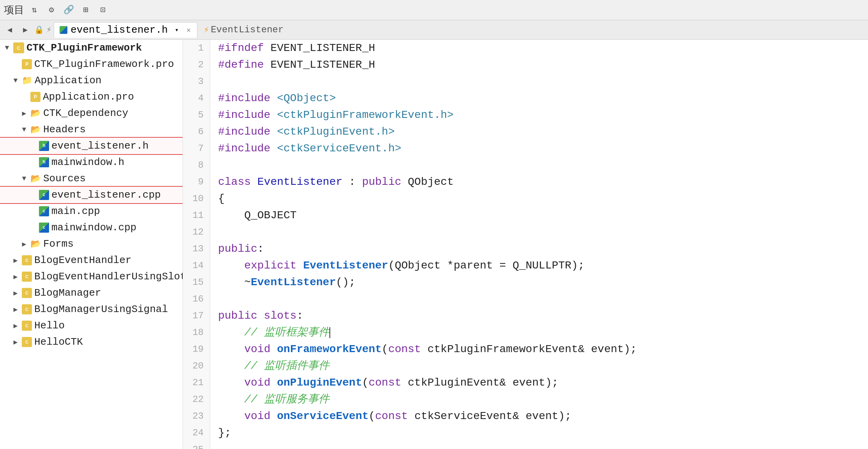 Image resolution: width=868 pixels, height=449 pixels. What do you see at coordinates (196, 433) in the screenshot?
I see `line-number: 24` at bounding box center [196, 433].